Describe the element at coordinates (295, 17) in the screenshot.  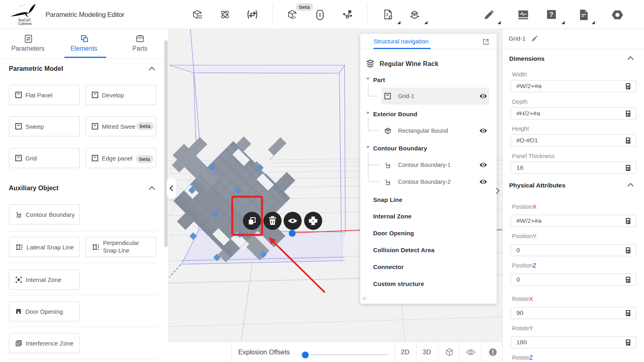
I see `svg-text: fx` at that location.